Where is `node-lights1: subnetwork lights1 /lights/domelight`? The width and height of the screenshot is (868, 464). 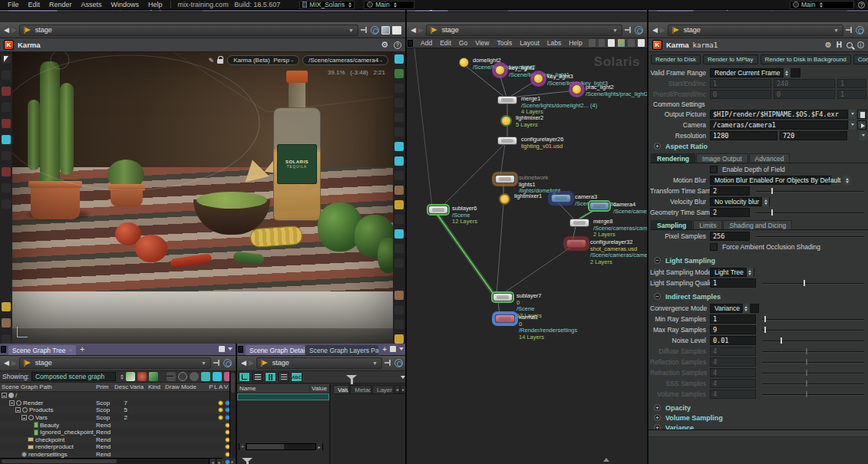 node-lights1: subnetwork lights1 /lights/domelight is located at coordinates (528, 185).